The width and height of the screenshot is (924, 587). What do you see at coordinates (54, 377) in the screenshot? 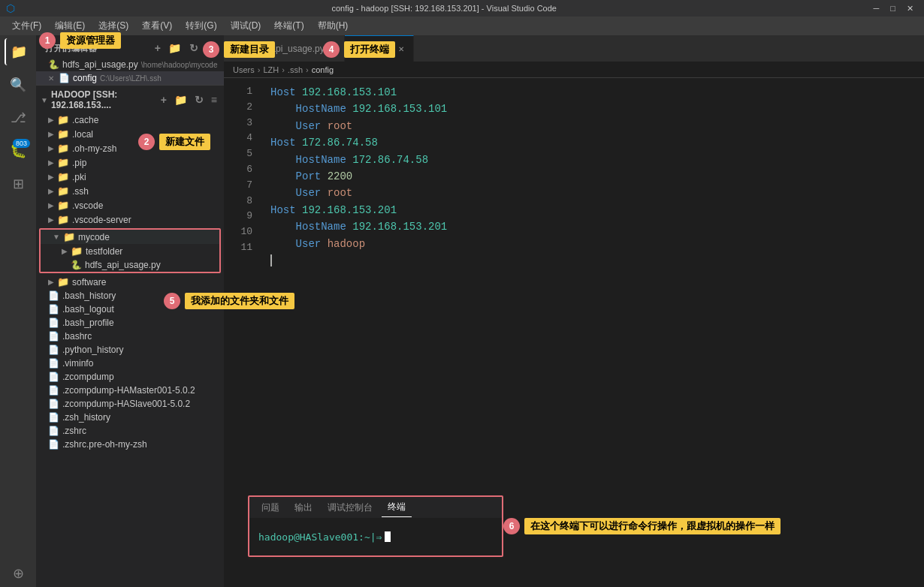
I see `zcompdump-icon: 📄` at bounding box center [54, 377].